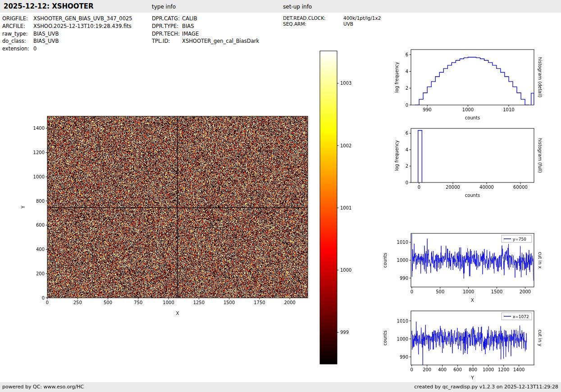 This screenshot has width=561, height=392. I want to click on info-label: DPR.TYPE:, so click(167, 26).